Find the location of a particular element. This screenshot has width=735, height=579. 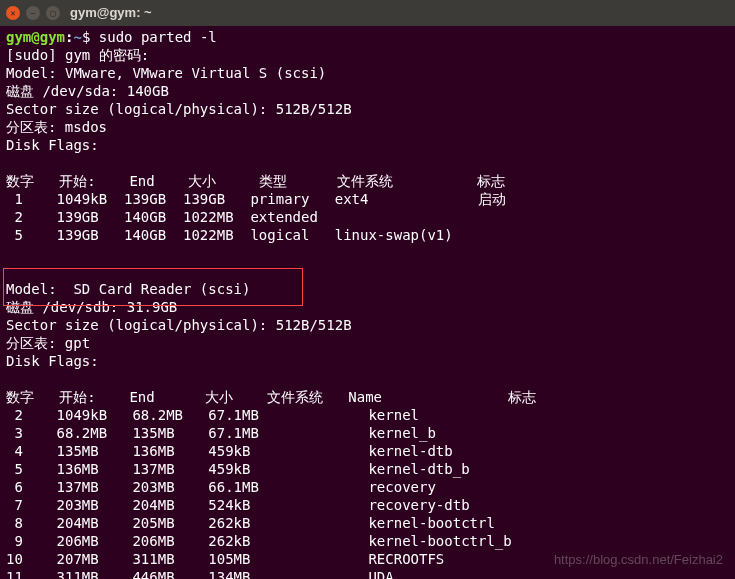

close-icon: ✕ is located at coordinates (13, 13).